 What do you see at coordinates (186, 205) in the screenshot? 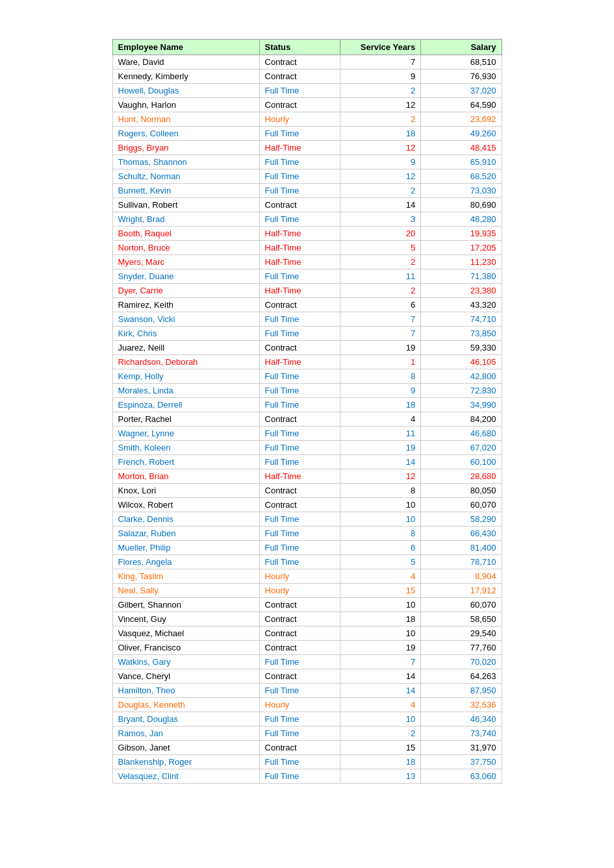
I see `cell-name: Sullivan, Robert` at bounding box center [186, 205].